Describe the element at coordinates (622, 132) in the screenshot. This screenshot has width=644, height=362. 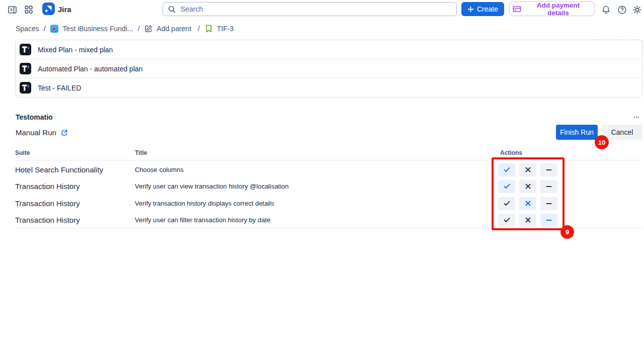
I see `cancel-button: Cancel` at that location.